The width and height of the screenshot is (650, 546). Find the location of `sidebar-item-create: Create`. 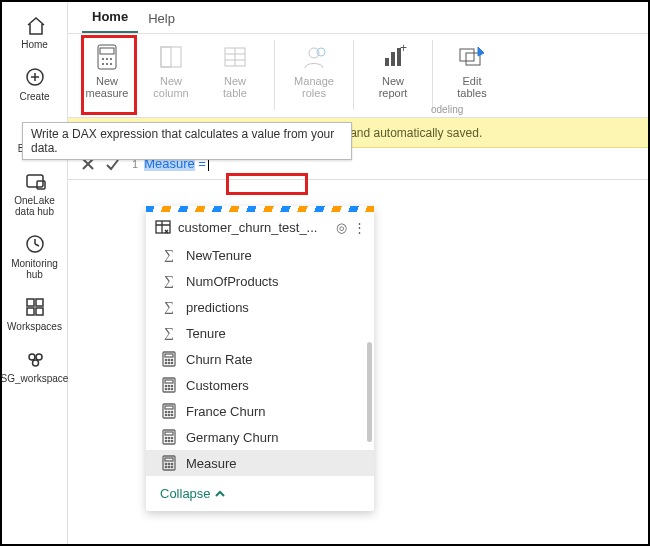

sidebar-item-create: Create is located at coordinates (34, 86).